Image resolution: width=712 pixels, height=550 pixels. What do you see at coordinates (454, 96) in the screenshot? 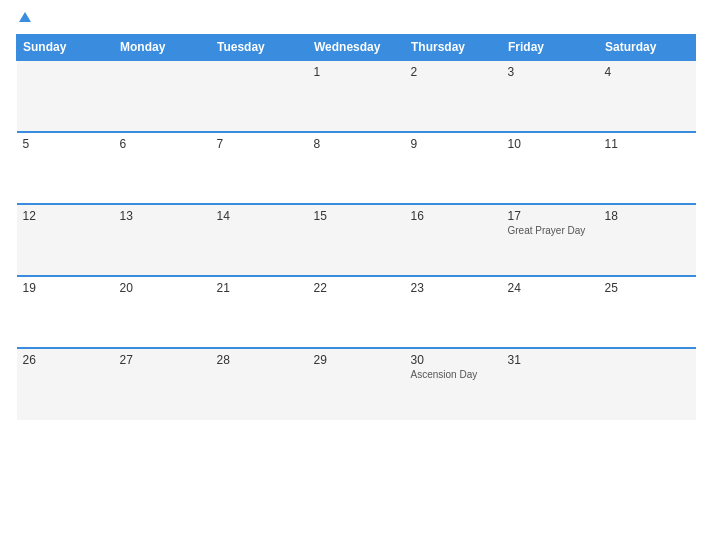
I see `calendar-cell: 2` at bounding box center [454, 96].